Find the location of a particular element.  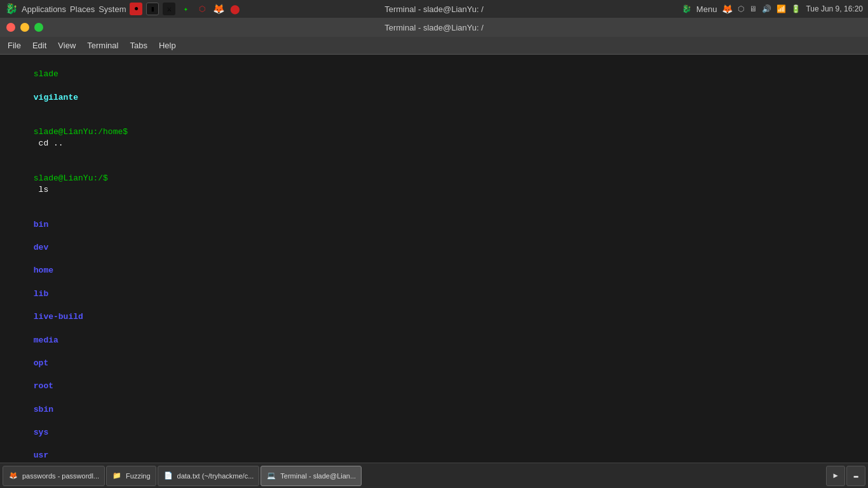

menu-label: Menu is located at coordinates (707, 9).